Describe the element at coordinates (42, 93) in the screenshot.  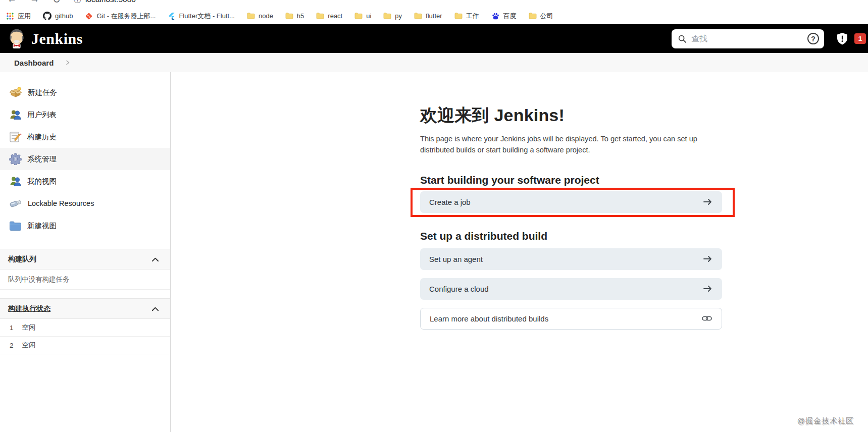
I see `sidebar-item-label: 新建任务` at that location.